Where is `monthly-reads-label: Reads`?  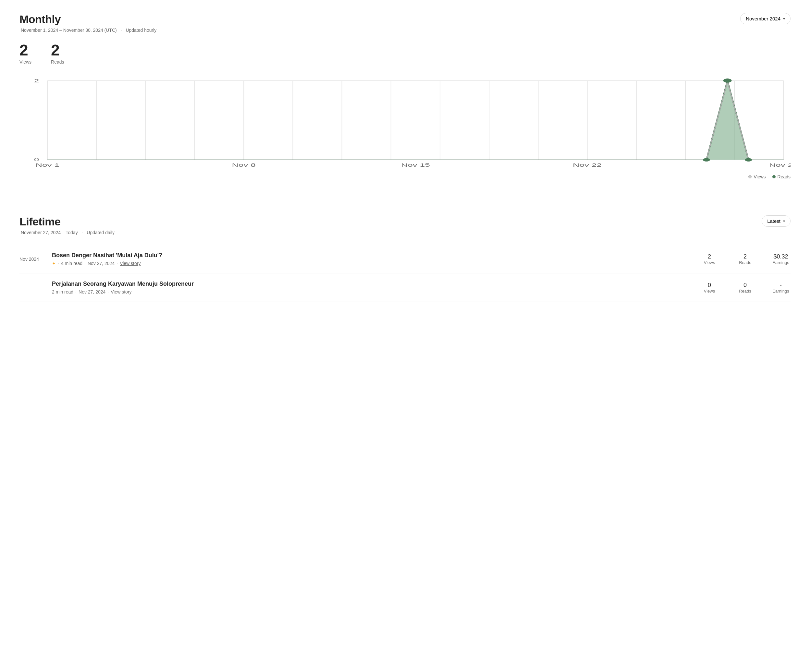
monthly-reads-label: Reads is located at coordinates (57, 62).